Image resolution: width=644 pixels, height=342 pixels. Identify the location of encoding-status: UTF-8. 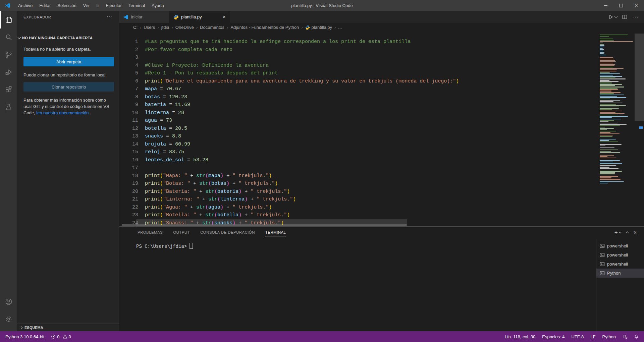
(578, 337).